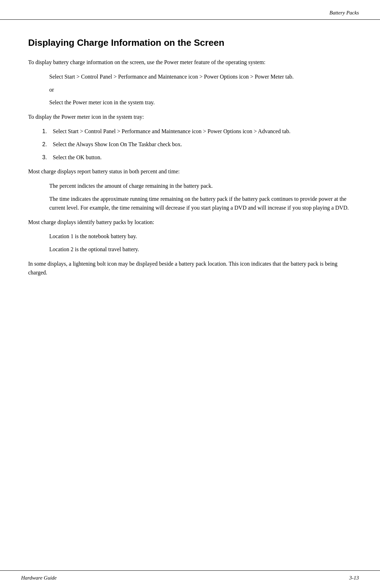 This screenshot has height=588, width=380. I want to click on system-tray-intro: To display the Power meter icon in the s…, so click(190, 117).